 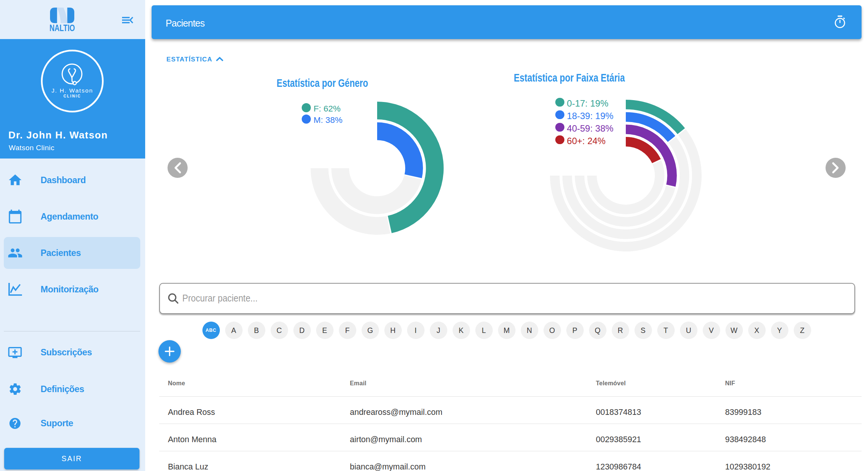 What do you see at coordinates (757, 330) in the screenshot?
I see `alphabet-chip-x: X` at bounding box center [757, 330].